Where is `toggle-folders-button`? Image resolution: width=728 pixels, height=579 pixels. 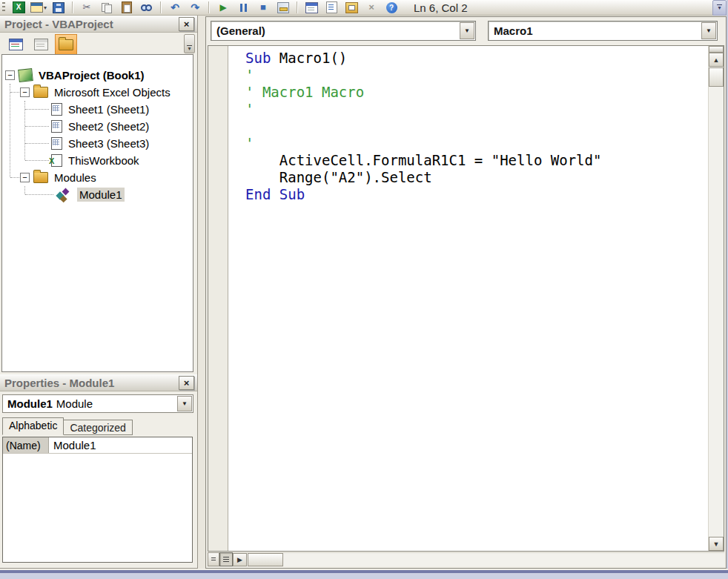
toggle-folders-button is located at coordinates (66, 44).